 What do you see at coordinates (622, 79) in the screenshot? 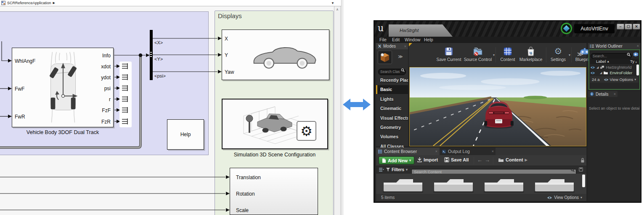
I see `outliner-view-options: View Options` at bounding box center [622, 79].